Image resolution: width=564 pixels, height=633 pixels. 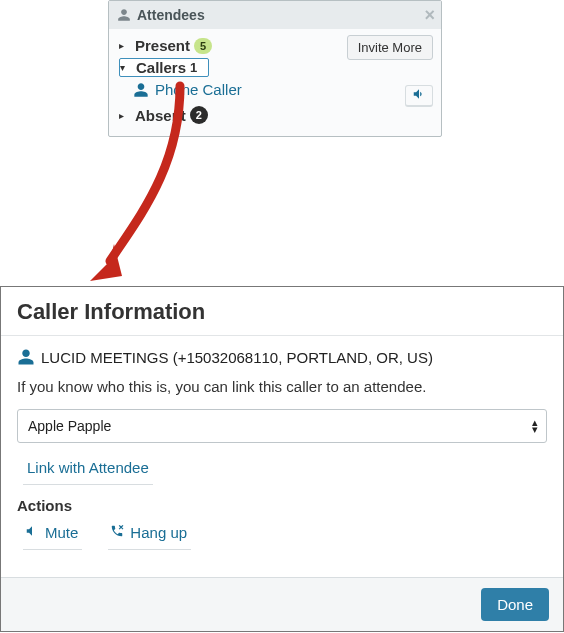 What do you see at coordinates (535, 426) in the screenshot?
I see `select-caret-icon: ▴▾` at bounding box center [535, 426].